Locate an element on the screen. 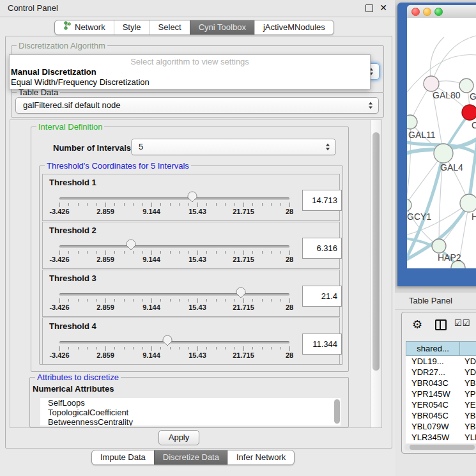 This screenshot has width=476, height=476. table-hscrollbar is located at coordinates (440, 447).